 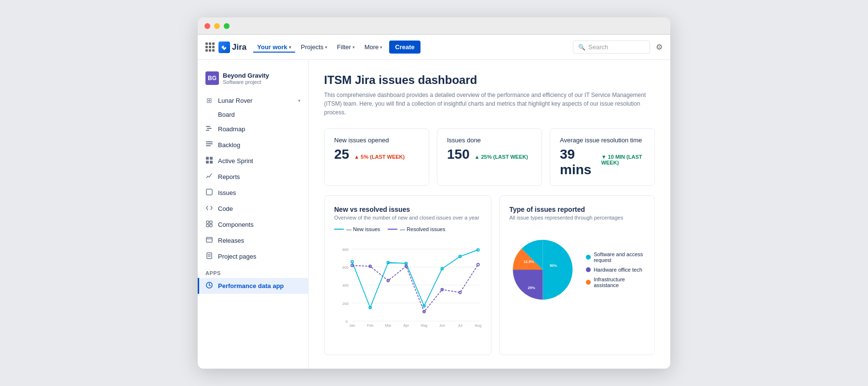 I want to click on legend-new-issues: — New issues, so click(x=357, y=229).